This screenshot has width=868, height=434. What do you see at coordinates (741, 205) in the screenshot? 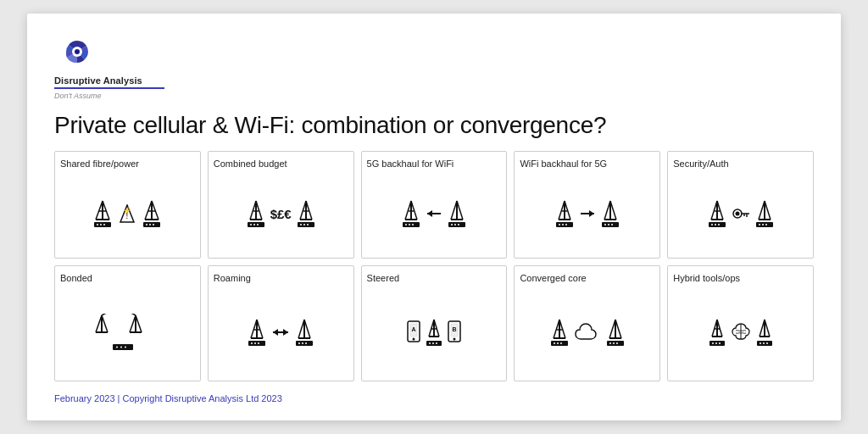
I see `cell-security-auth: Security/Auth` at bounding box center [741, 205].